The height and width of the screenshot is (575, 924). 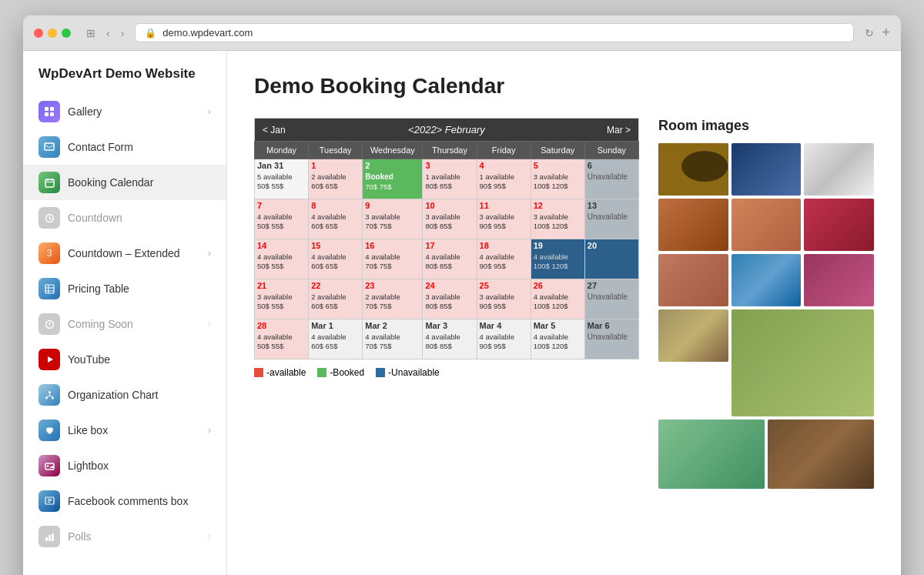 What do you see at coordinates (557, 339) in the screenshot?
I see `calendar-cell: Mar 5 4 available 100$ 120$` at bounding box center [557, 339].